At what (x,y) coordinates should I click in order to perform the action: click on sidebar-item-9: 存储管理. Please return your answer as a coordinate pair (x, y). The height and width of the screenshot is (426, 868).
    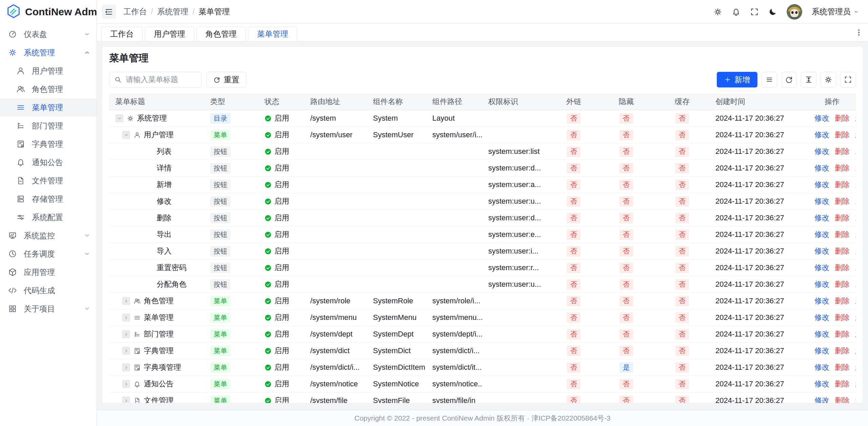
    Looking at the image, I should click on (48, 199).